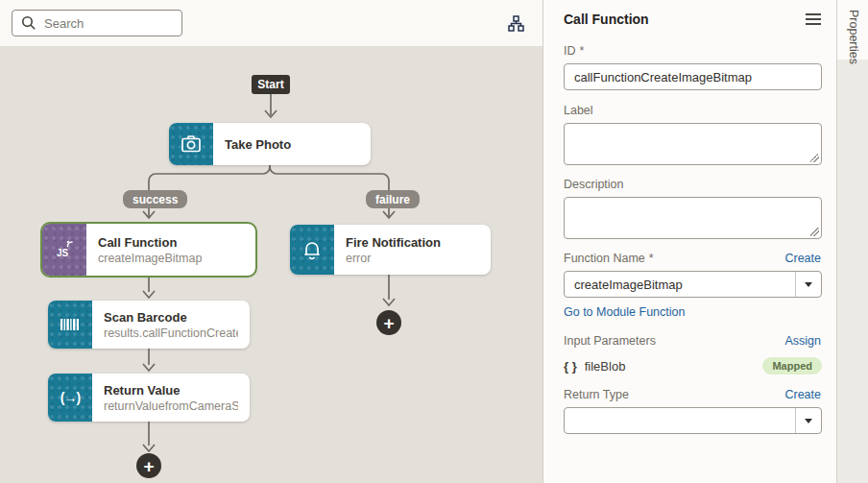 This screenshot has height=483, width=868. Describe the element at coordinates (171, 242) in the screenshot. I see `node-title: Call Function` at that location.